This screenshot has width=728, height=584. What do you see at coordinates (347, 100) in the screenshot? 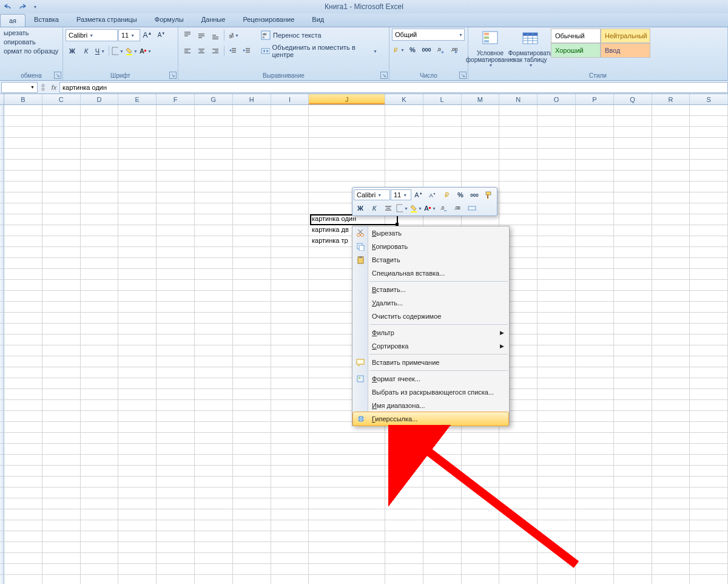
I see `col-header-selected: J` at bounding box center [347, 100].